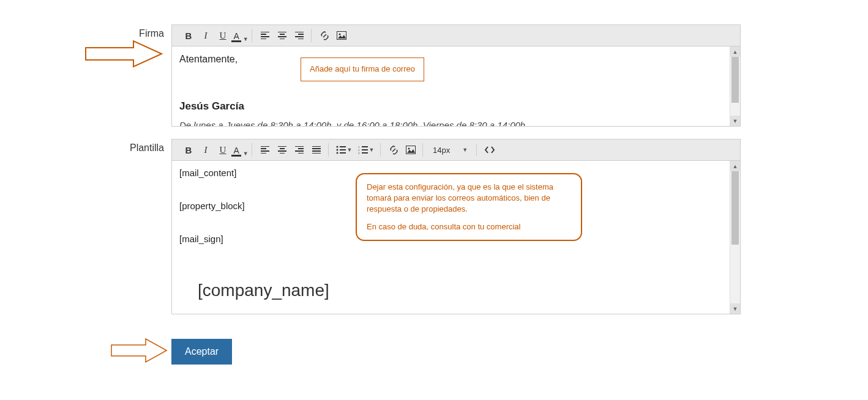 Image resolution: width=868 pixels, height=400 pixels. Describe the element at coordinates (456, 59) in the screenshot. I see `signature-greeting: Atentamente,` at that location.